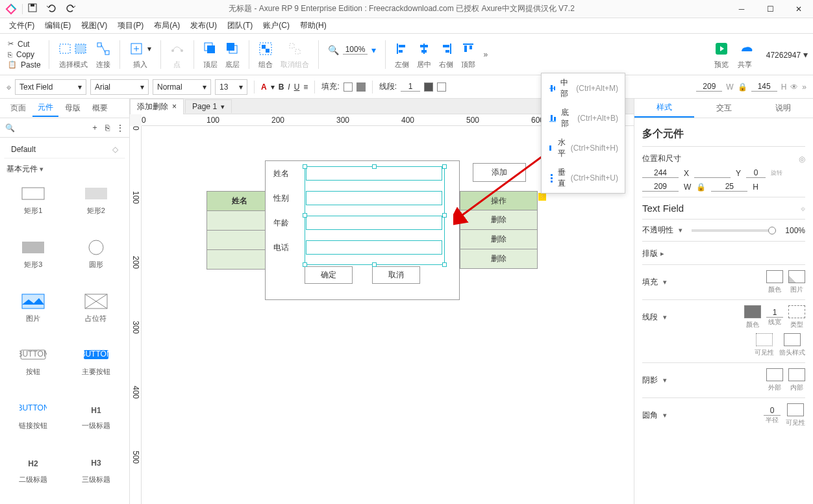 The height and width of the screenshot is (504, 813). I want to click on insert-button: ▾ 插入, so click(140, 55).